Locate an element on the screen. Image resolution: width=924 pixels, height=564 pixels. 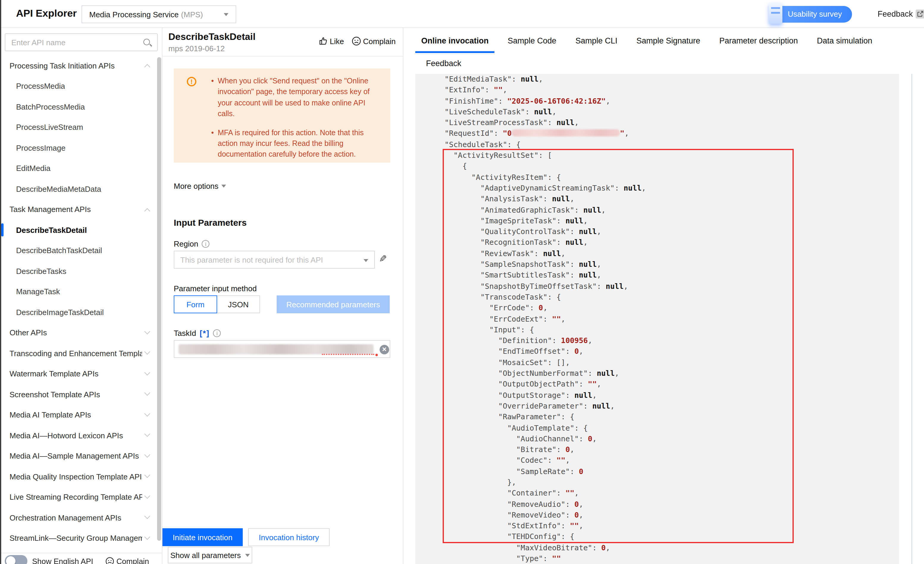
tab-parameter-description: Parameter description is located at coordinates (759, 41).